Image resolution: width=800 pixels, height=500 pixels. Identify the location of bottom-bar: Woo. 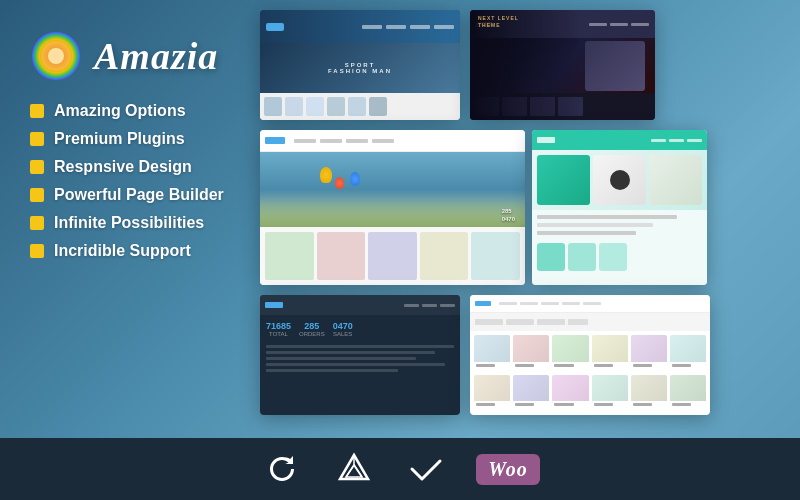
(400, 469).